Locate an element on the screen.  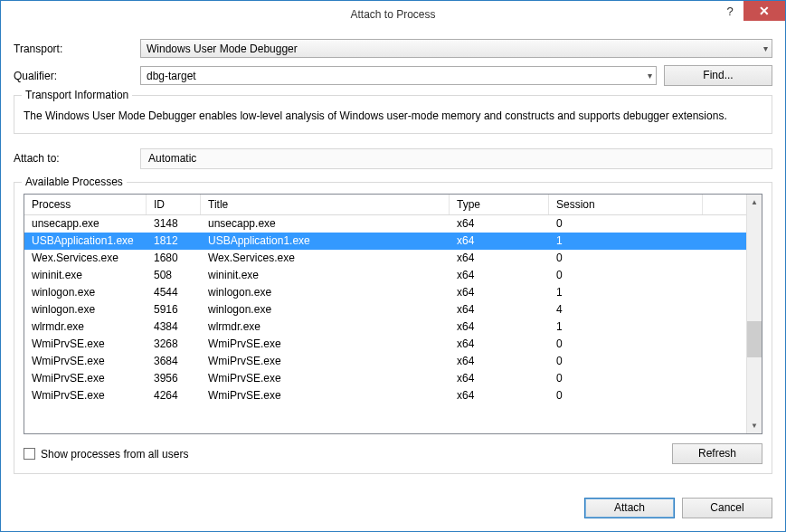
attach-to-field: Automatic is located at coordinates (456, 159).